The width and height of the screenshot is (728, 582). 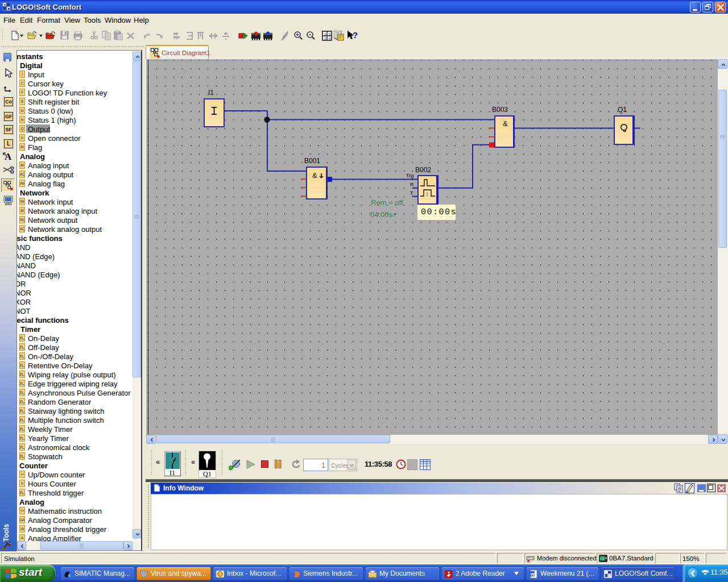 I want to click on svg-text: 7, so click(x=602, y=559).